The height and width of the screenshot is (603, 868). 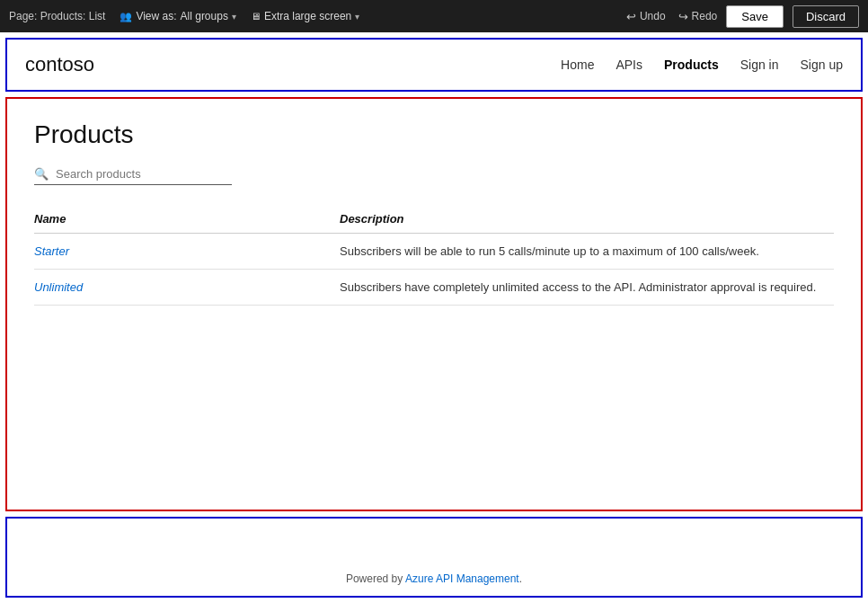 What do you see at coordinates (521, 579) in the screenshot?
I see `footer-suffix: .` at bounding box center [521, 579].